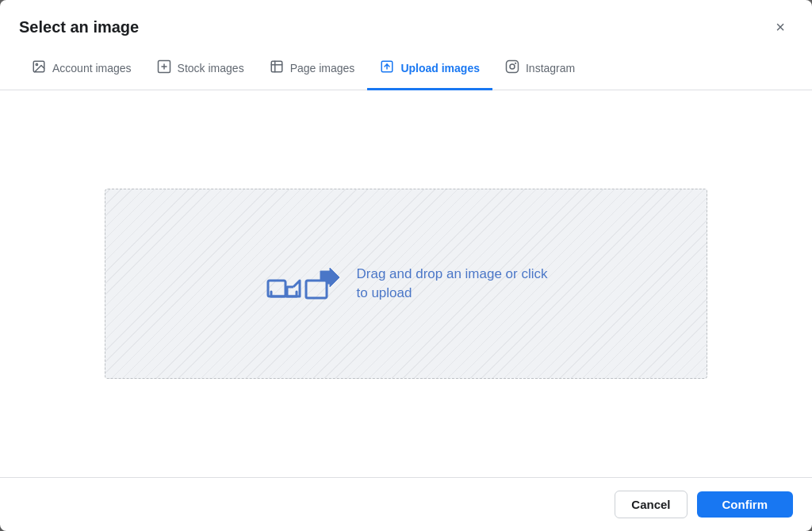  Describe the element at coordinates (201, 70) in the screenshot. I see `tab-stock-images: Stock images` at that location.